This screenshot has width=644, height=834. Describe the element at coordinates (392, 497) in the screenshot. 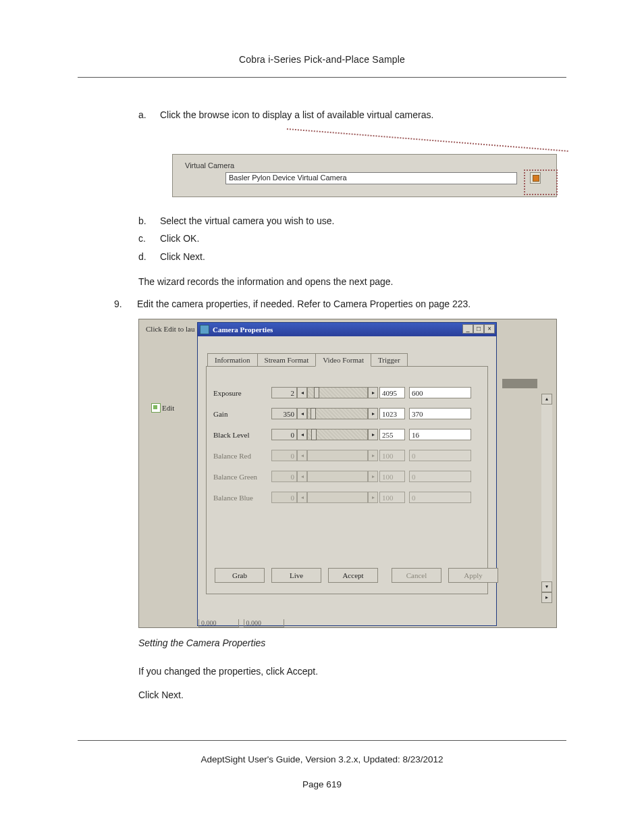

I see `balance-blue-max: 100` at that location.